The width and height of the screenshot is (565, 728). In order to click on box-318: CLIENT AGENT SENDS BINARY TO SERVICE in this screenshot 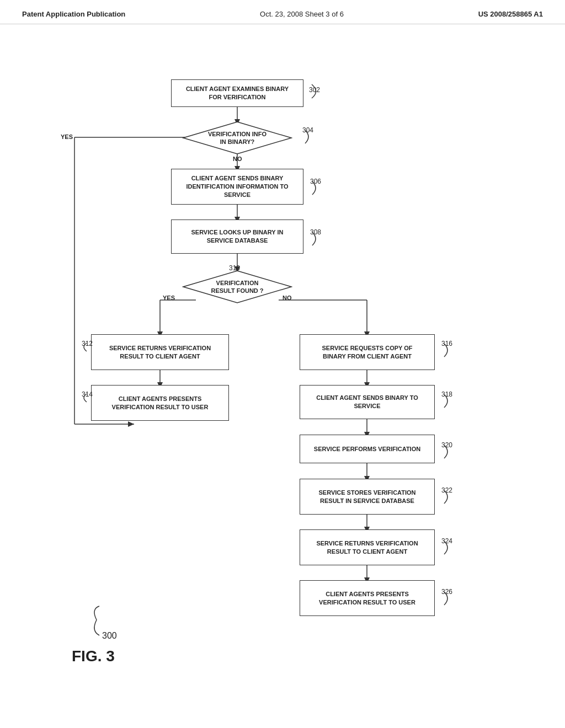, I will do `click(367, 402)`.